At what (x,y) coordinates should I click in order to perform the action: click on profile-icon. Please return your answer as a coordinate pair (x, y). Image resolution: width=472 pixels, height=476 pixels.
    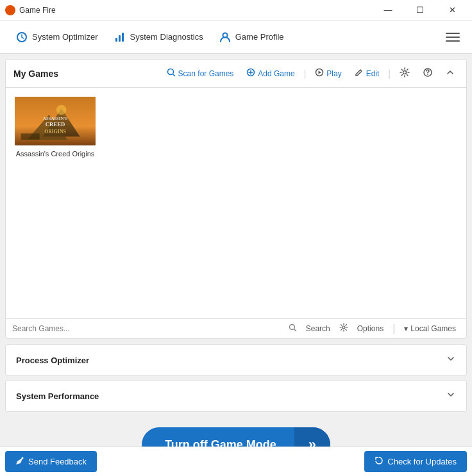
    Looking at the image, I should click on (225, 37).